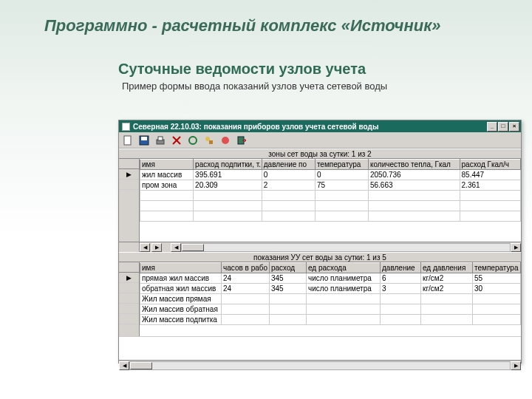  I want to click on table-row: жил массив395.691002050.73685.447, so click(331, 175).